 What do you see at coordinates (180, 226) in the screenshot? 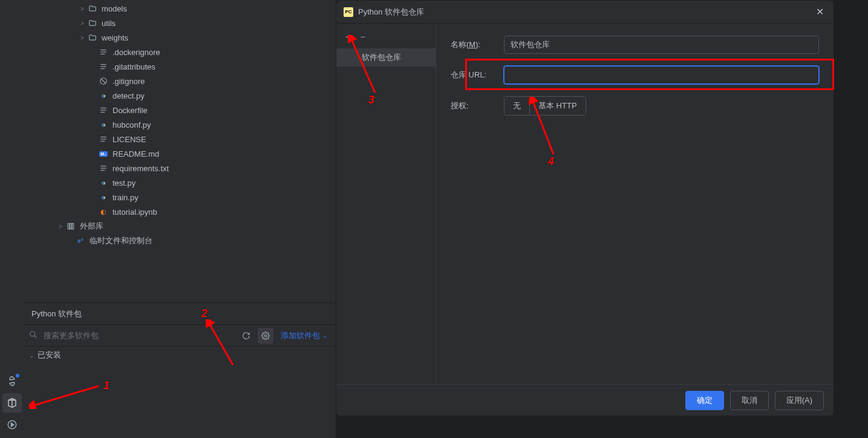
I see `tree-item: >外部库` at bounding box center [180, 226].